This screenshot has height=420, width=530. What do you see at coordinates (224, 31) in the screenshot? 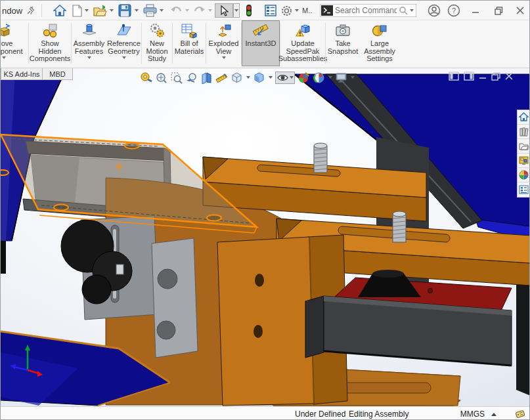
I see `exploded-view-icon` at bounding box center [224, 31].